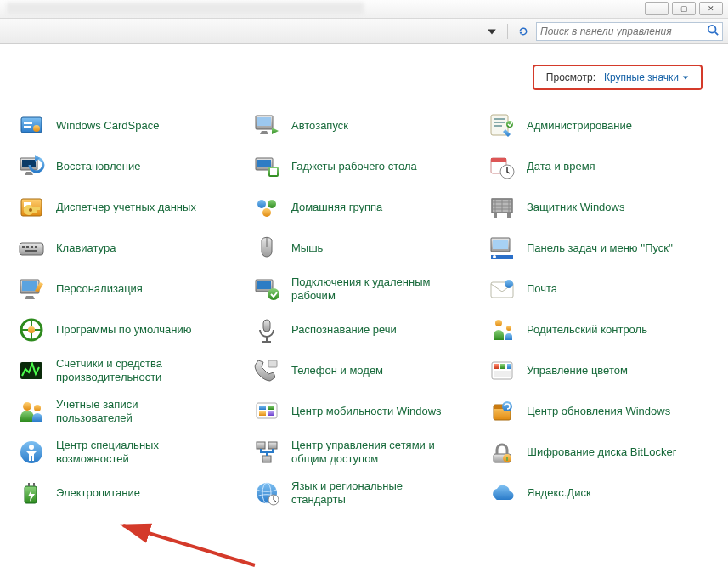 The image size is (728, 573). I want to click on cpl-item-label: Администрирование, so click(579, 126).